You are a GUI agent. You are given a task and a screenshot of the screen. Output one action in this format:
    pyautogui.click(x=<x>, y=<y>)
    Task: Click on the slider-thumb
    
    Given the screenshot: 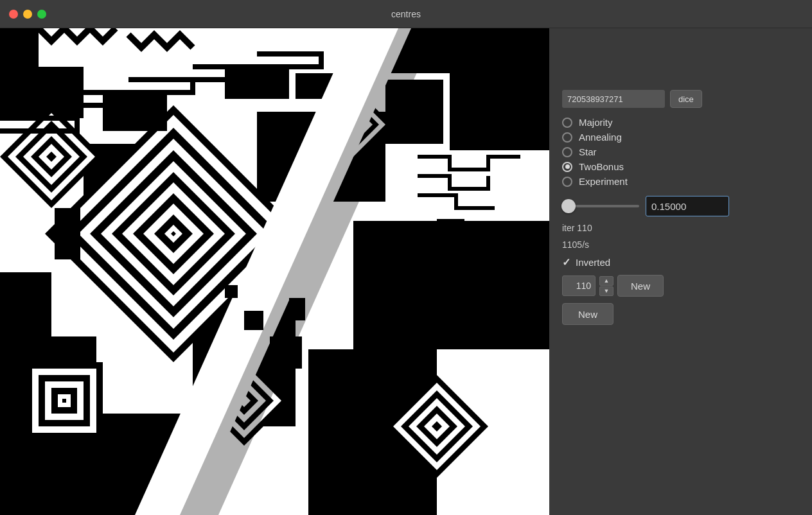 What is the action you would take?
    pyautogui.click(x=569, y=206)
    